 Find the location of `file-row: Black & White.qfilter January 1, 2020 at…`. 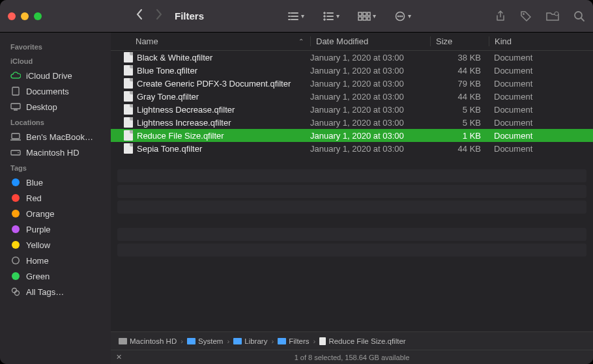

file-row: Black & White.qfilter January 1, 2020 at… is located at coordinates (352, 57).